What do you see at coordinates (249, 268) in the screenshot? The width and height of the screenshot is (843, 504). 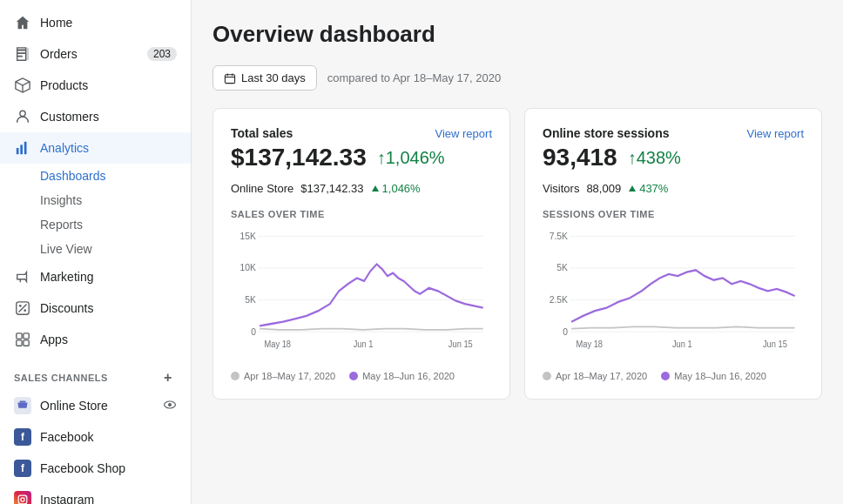 I see `svg-text: 10K` at bounding box center [249, 268].